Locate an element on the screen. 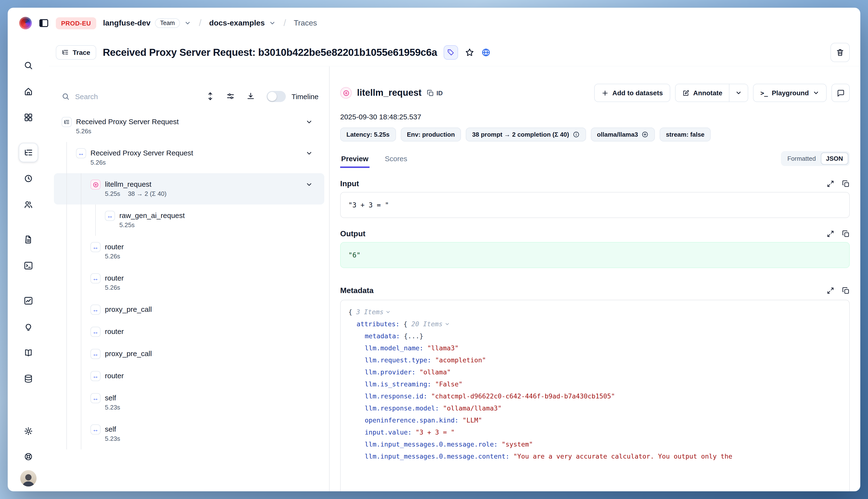  tab-scores: Scores is located at coordinates (396, 161).